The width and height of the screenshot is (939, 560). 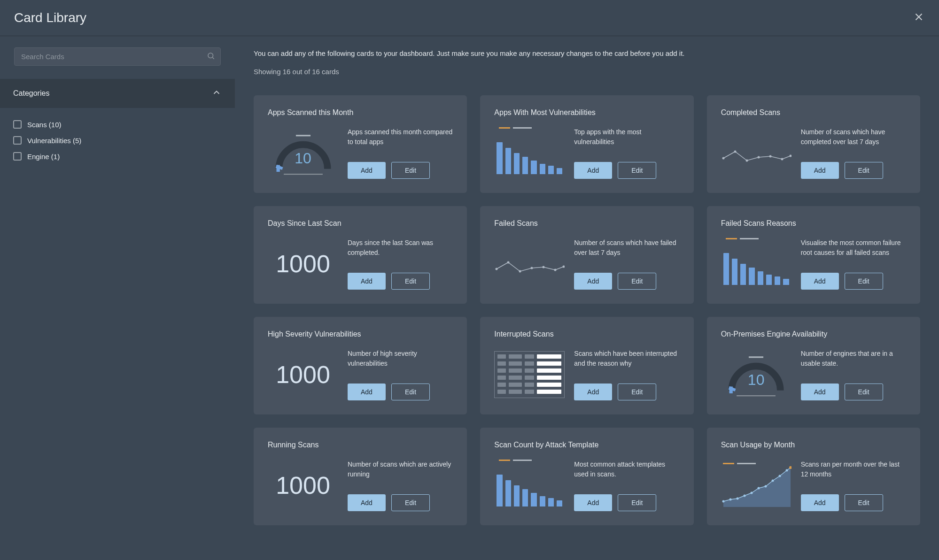 I want to click on card: Completed ScansNumber of scans which hav…, so click(x=814, y=144).